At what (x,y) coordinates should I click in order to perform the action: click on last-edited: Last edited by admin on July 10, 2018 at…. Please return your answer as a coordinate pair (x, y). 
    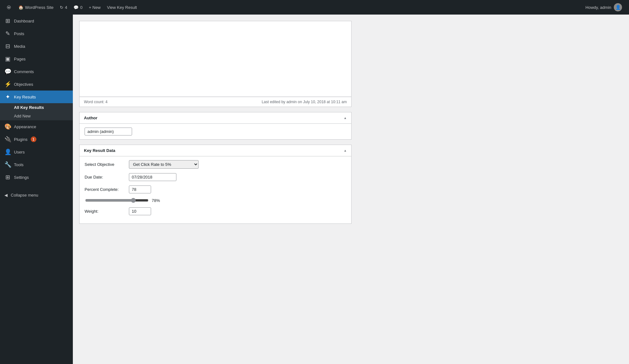
    Looking at the image, I should click on (304, 102).